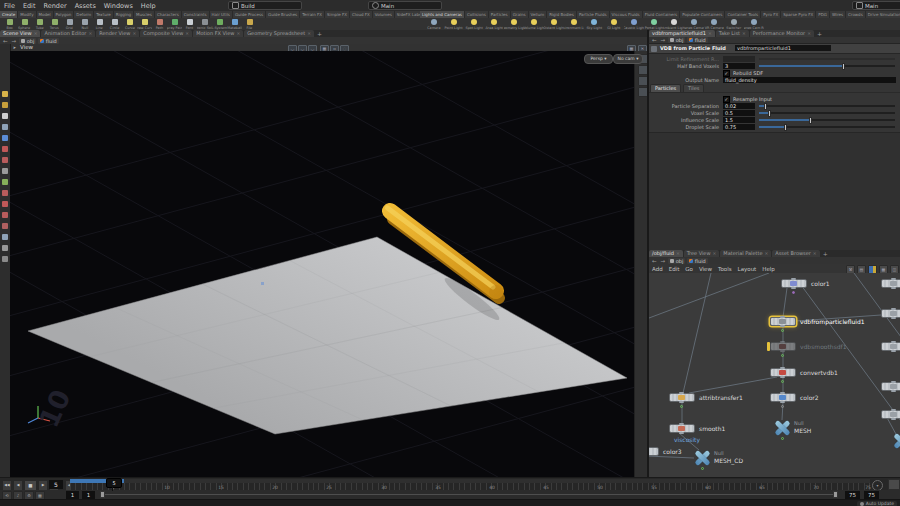 This screenshot has width=900, height=506. Describe the element at coordinates (500, 14) in the screenshot. I see `shelf-tab: Particles` at that location.